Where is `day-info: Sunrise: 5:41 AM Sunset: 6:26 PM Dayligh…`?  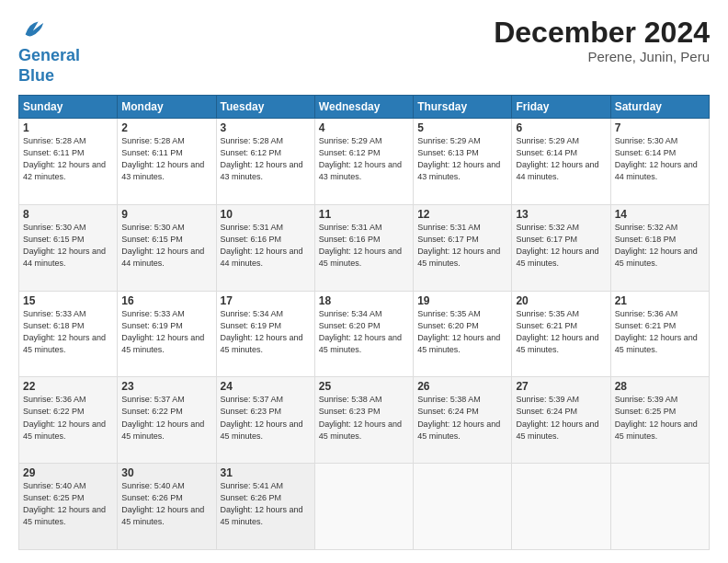 day-info: Sunrise: 5:41 AM Sunset: 6:26 PM Dayligh… is located at coordinates (266, 504).